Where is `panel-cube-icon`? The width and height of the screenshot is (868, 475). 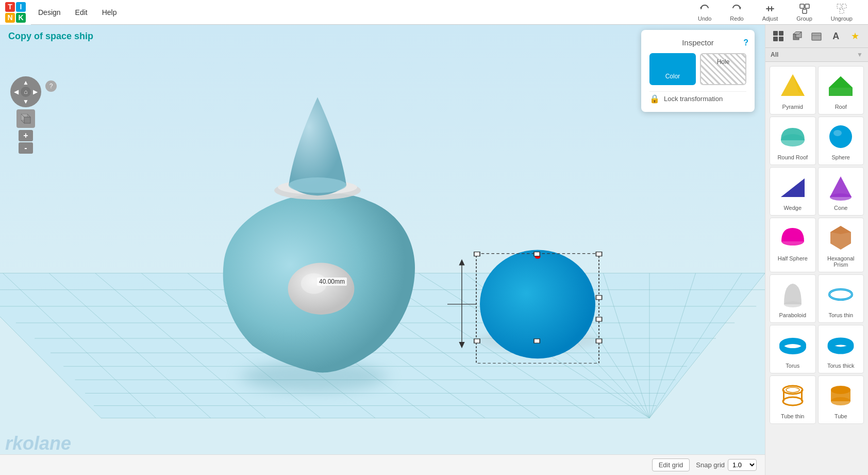
panel-cube-icon is located at coordinates (797, 36).